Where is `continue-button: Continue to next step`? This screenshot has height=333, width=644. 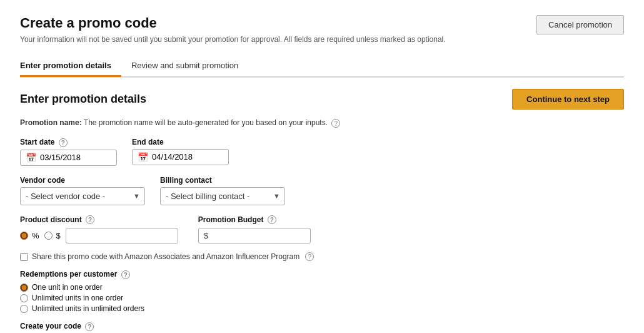 continue-button: Continue to next step is located at coordinates (568, 99).